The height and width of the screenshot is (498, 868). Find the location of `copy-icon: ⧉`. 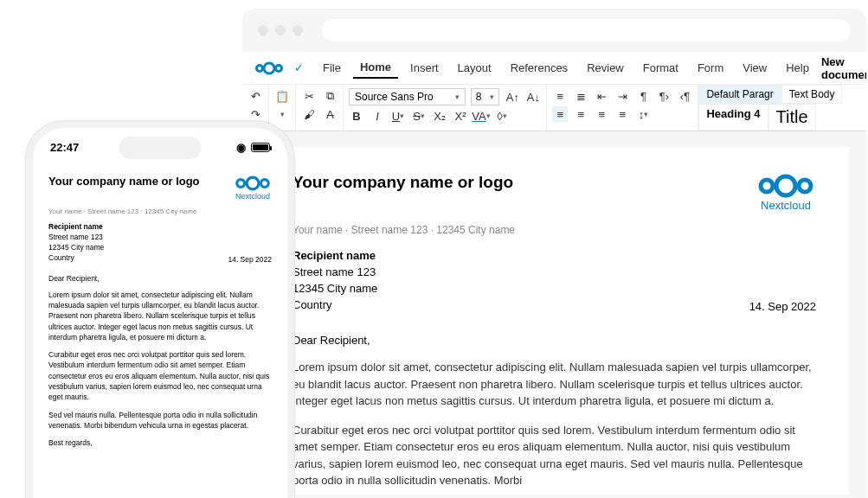

copy-icon: ⧉ is located at coordinates (330, 96).